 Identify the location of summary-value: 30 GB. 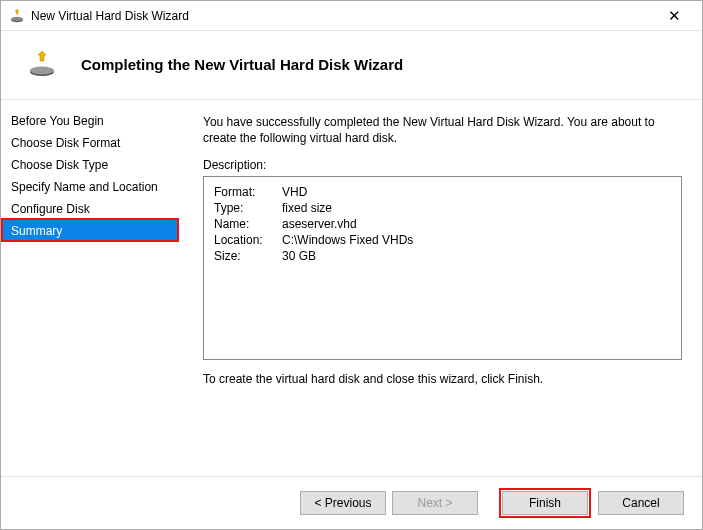
(299, 256).